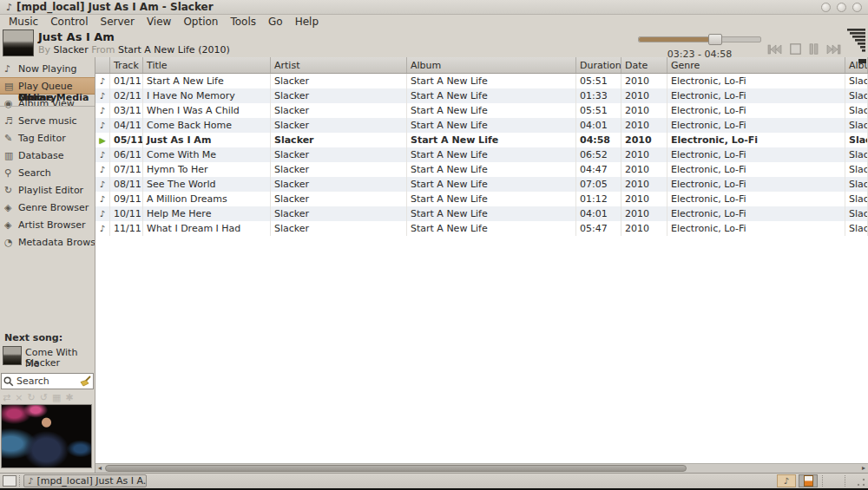 Image resolution: width=868 pixels, height=490 pixels. What do you see at coordinates (85, 480) in the screenshot?
I see `taskbar-window-button: ♪ [mpd_local] Just As I A...` at bounding box center [85, 480].